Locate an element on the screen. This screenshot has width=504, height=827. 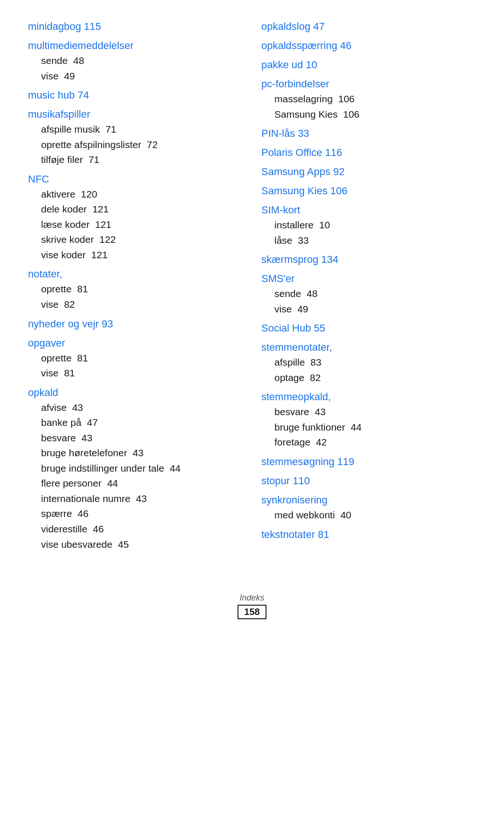
entry-heading: pc-forbindelser is located at coordinates (369, 84).